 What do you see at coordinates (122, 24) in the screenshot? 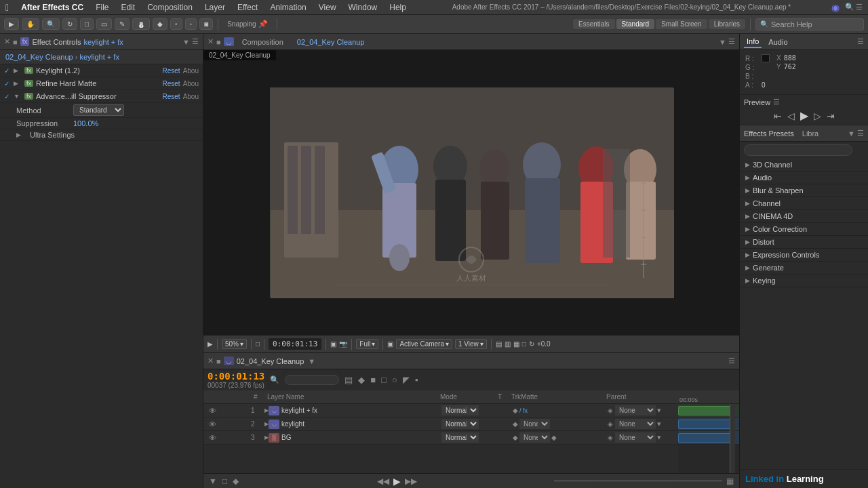
I see `tool-pen: ✎` at bounding box center [122, 24].